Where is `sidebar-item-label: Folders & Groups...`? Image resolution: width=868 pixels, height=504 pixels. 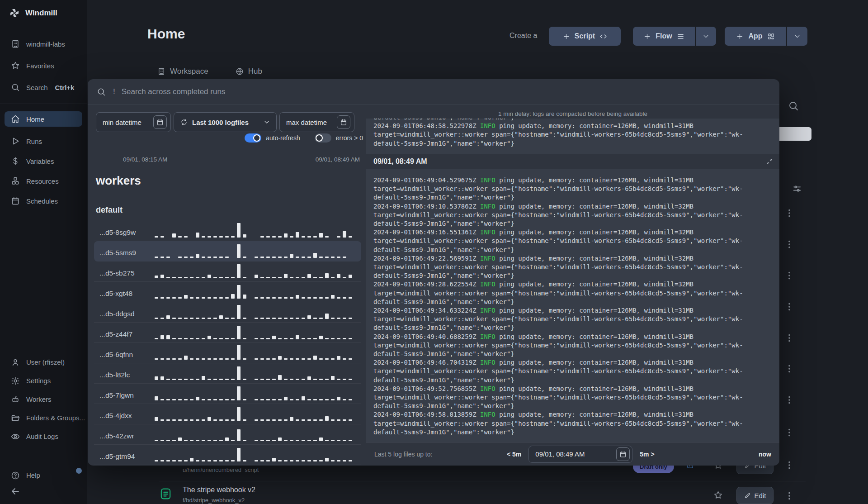 sidebar-item-label: Folders & Groups... is located at coordinates (56, 418).